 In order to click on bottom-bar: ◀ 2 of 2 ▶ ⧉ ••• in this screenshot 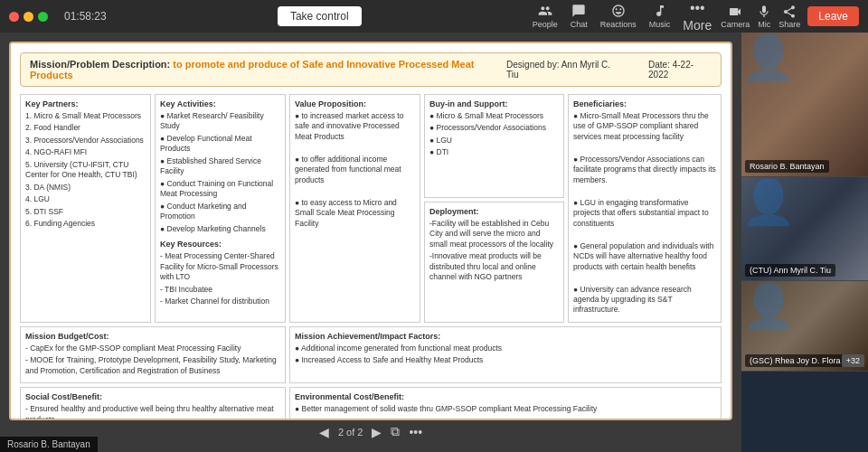, I will do `click(371, 432)`.